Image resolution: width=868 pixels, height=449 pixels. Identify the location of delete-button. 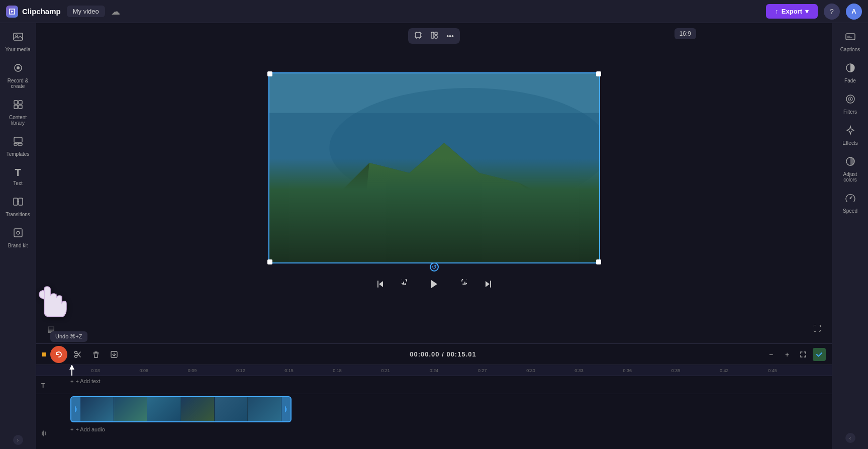
(96, 354).